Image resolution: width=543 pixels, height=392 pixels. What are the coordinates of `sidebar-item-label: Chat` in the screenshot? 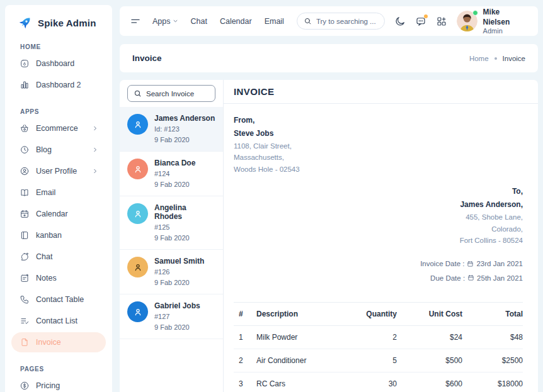 It's located at (44, 257).